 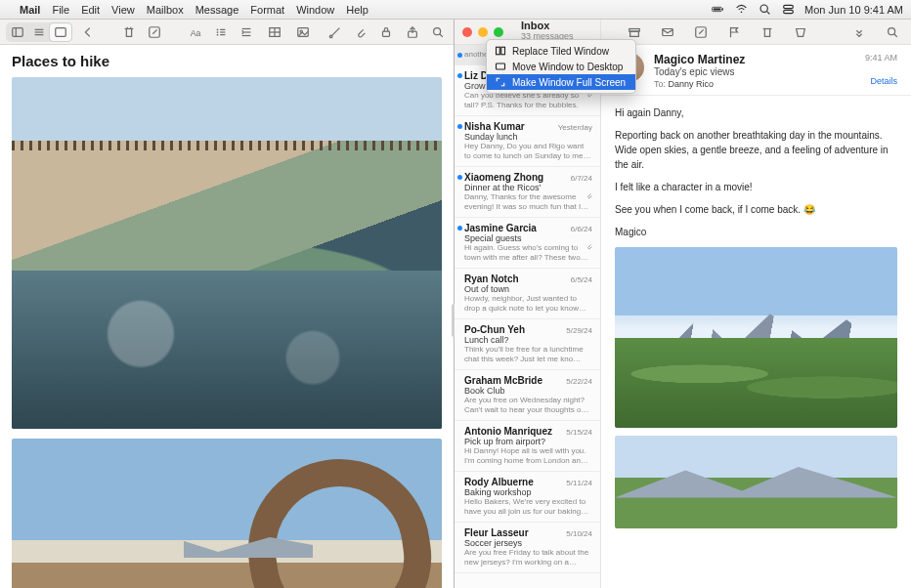 I want to click on close-window-button, so click(x=467, y=32).